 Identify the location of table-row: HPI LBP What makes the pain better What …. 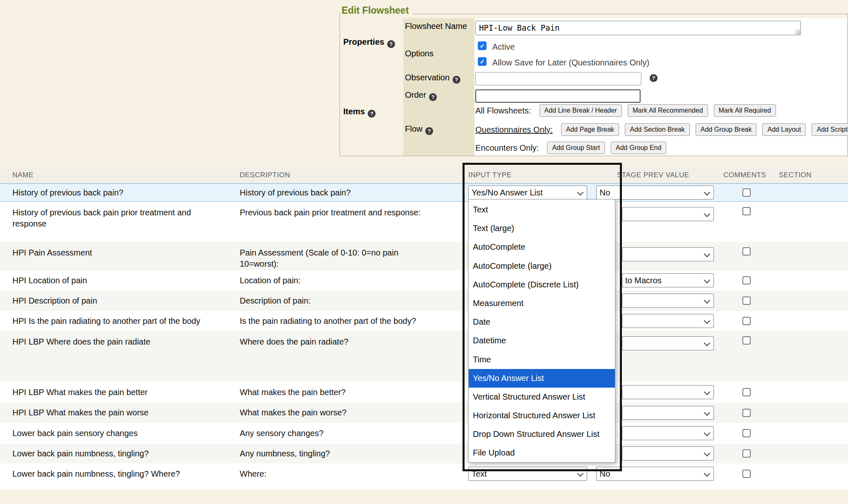
(424, 392).